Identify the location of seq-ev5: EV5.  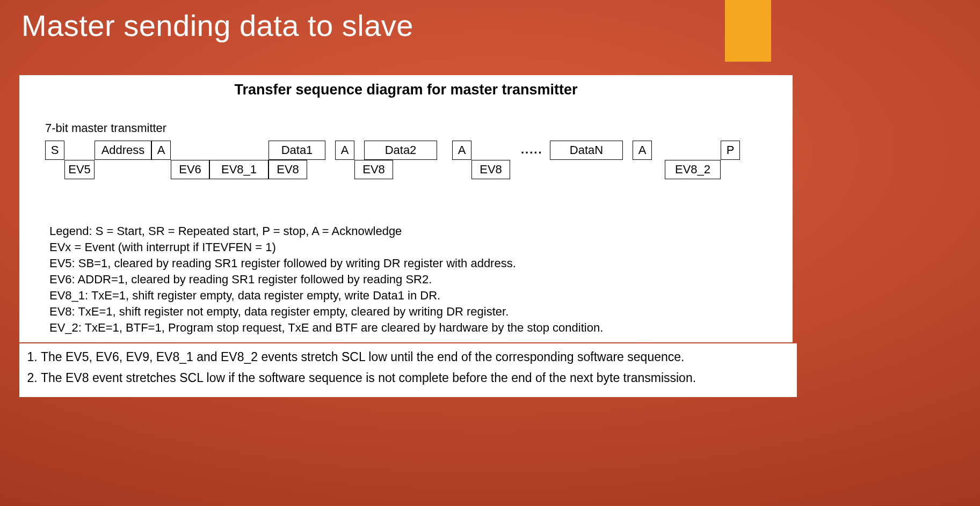
(79, 170).